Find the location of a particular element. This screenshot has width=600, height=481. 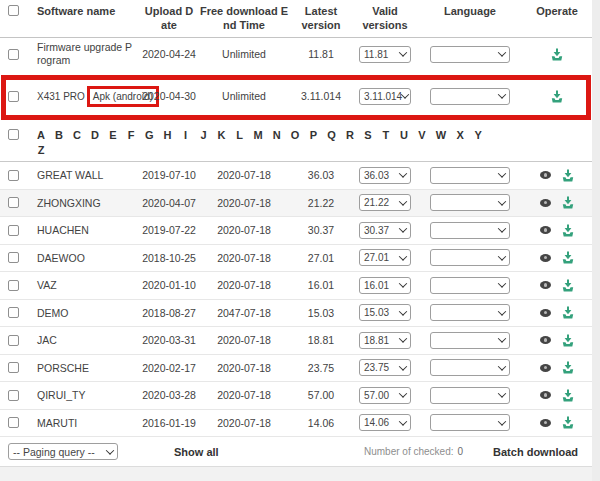

software-name: X431 PROApk (android) is located at coordinates (88, 96).